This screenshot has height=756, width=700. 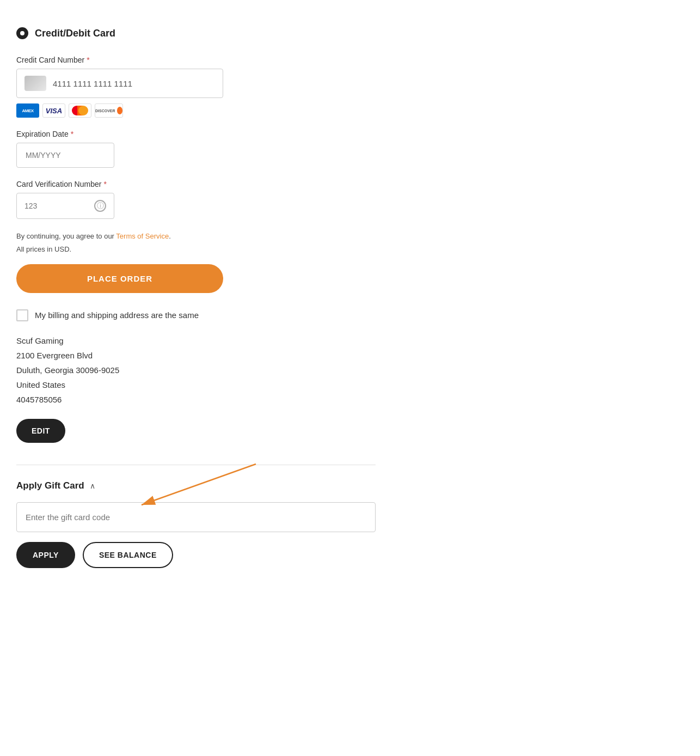 I want to click on cvv-input, so click(x=57, y=206).